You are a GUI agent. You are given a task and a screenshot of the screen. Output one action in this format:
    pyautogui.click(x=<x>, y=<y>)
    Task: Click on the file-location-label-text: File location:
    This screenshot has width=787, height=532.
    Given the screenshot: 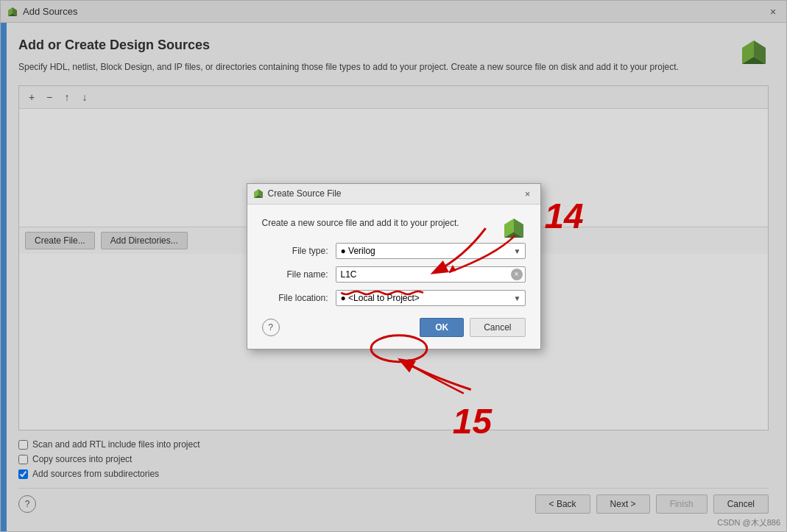 What is the action you would take?
    pyautogui.click(x=303, y=298)
    